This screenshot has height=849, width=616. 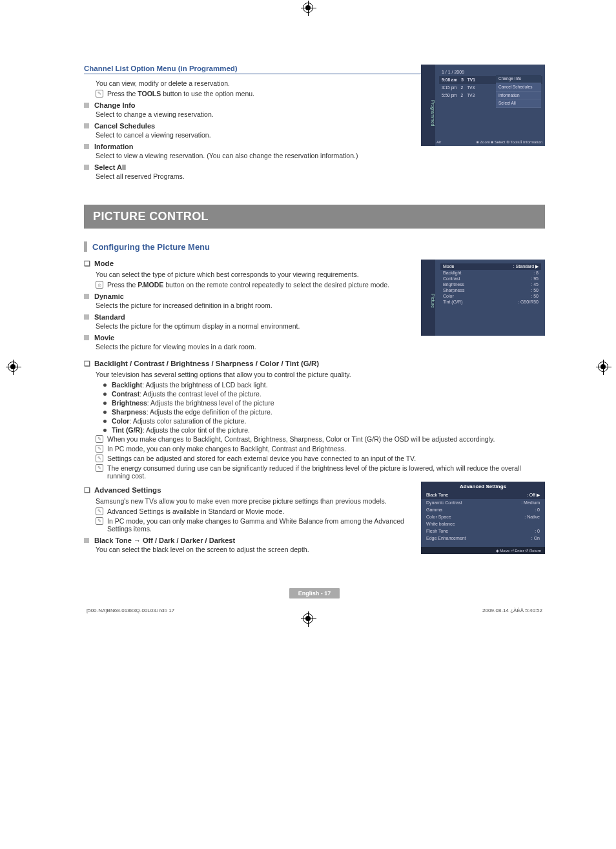 I want to click on mode-body: Selects the picture for viewing movies i…, so click(x=320, y=347).